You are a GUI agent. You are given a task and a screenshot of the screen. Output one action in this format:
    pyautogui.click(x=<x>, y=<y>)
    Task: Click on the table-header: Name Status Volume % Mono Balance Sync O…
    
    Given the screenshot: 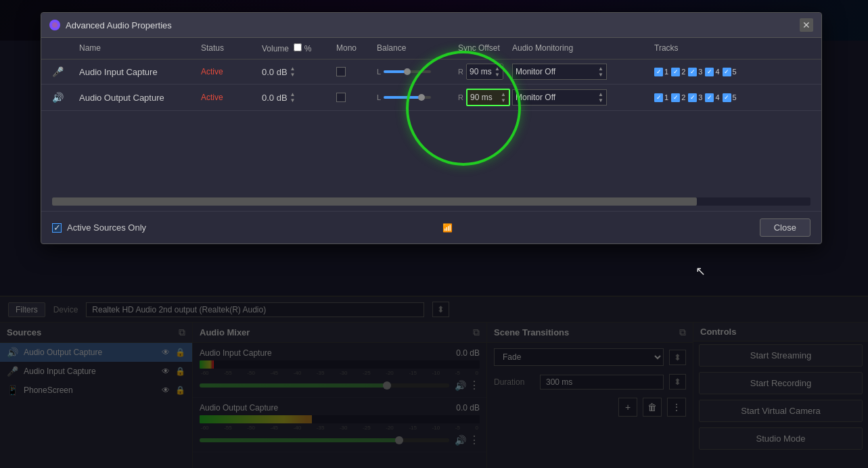 What is the action you would take?
    pyautogui.click(x=432, y=49)
    